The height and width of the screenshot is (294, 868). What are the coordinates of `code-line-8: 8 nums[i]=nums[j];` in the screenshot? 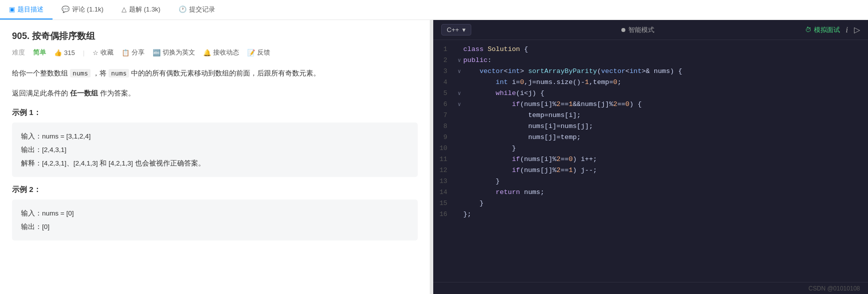 It's located at (650, 128).